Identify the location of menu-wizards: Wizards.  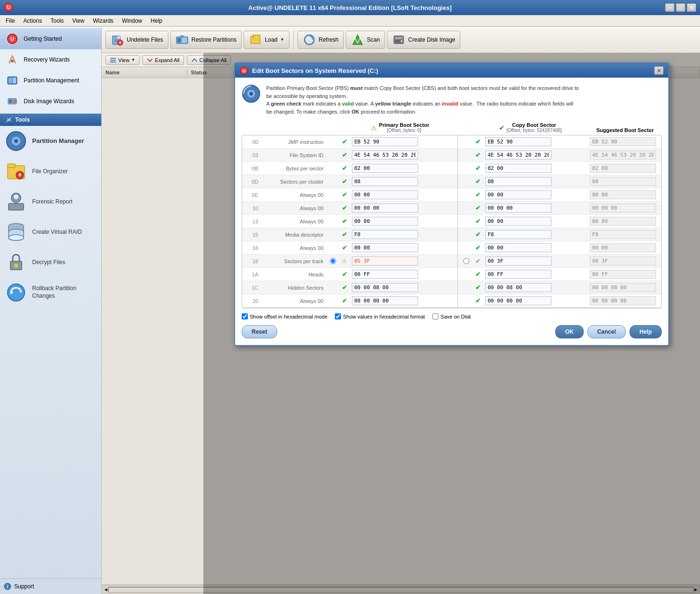
(103, 21).